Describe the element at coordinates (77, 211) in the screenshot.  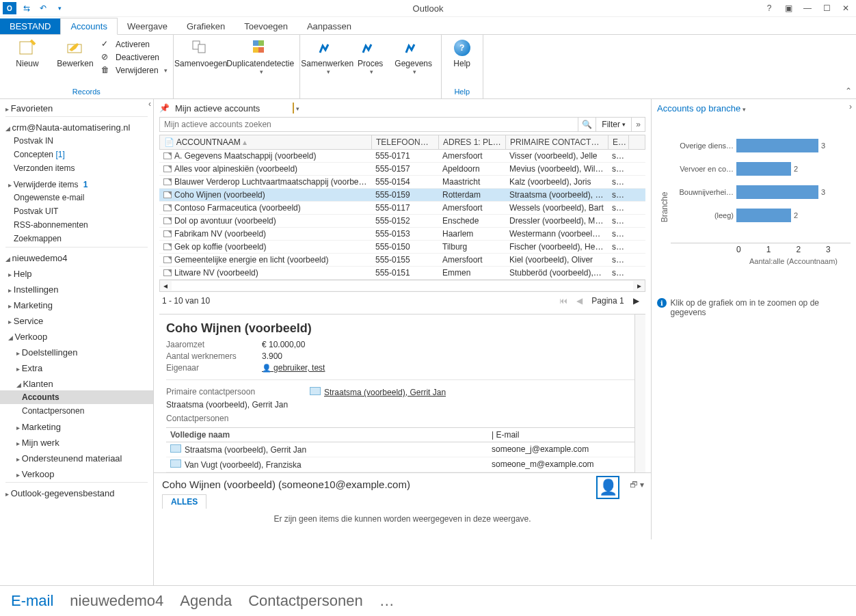
I see `nav-outbox: Postvak UIT` at that location.